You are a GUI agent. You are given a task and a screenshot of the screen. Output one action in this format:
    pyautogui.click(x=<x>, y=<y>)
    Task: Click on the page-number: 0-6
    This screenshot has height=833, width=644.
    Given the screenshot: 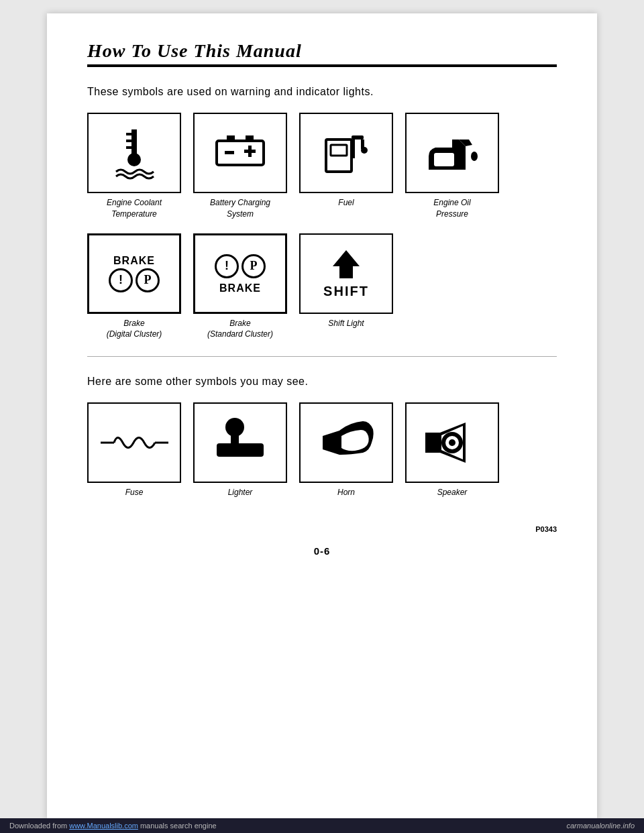 What is the action you would take?
    pyautogui.click(x=322, y=551)
    